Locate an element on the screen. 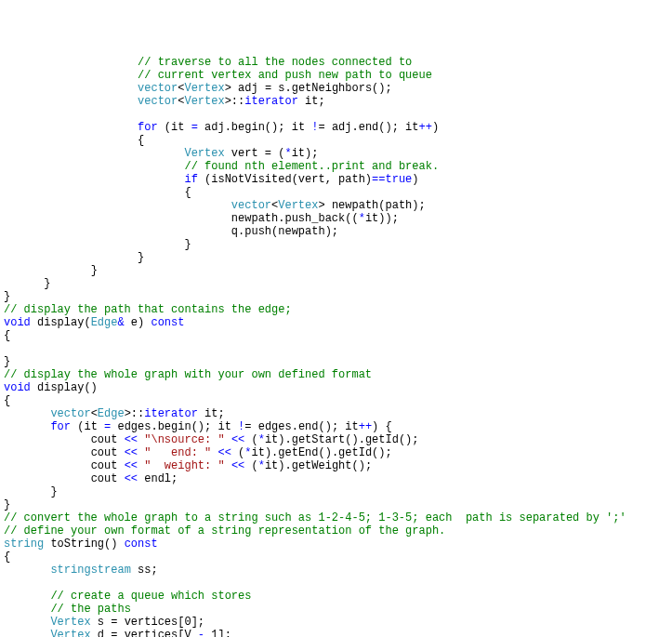  code-token-keyword: == is located at coordinates (378, 179).